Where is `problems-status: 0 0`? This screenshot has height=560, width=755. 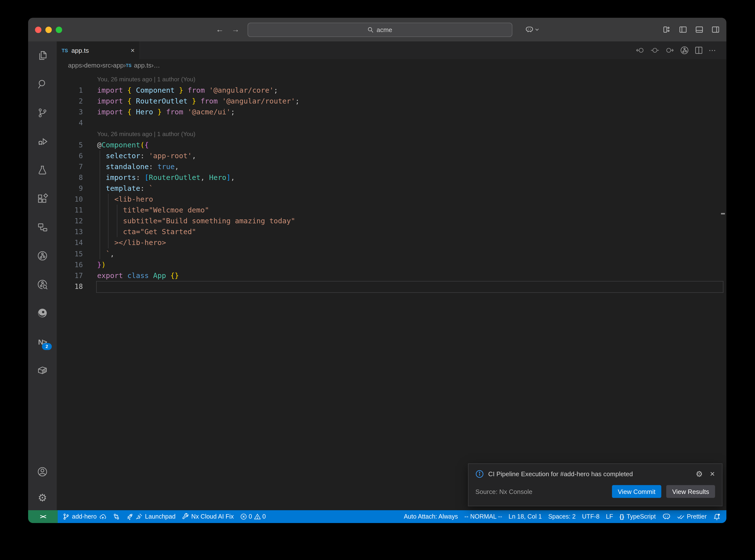 problems-status: 0 0 is located at coordinates (253, 517).